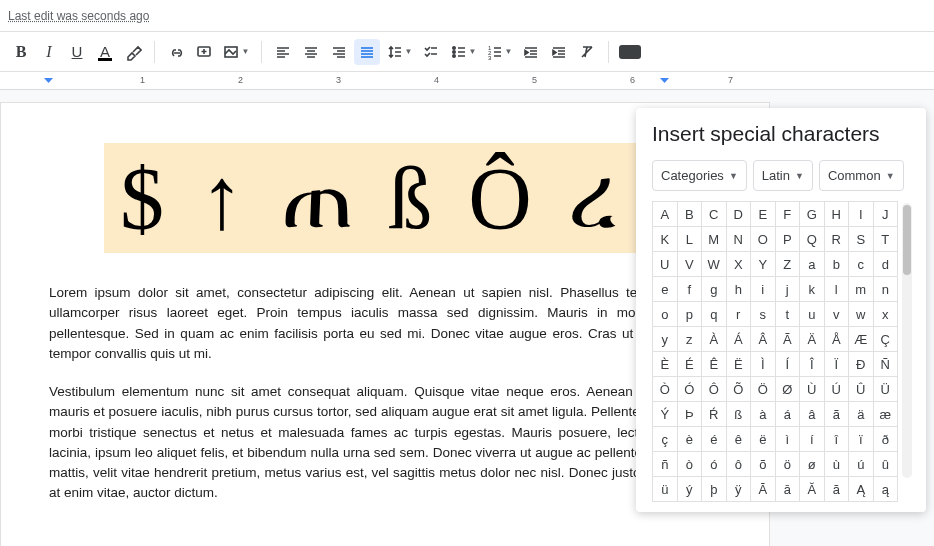  I want to click on last-edit-link: Last edit was seconds ago, so click(78, 16).